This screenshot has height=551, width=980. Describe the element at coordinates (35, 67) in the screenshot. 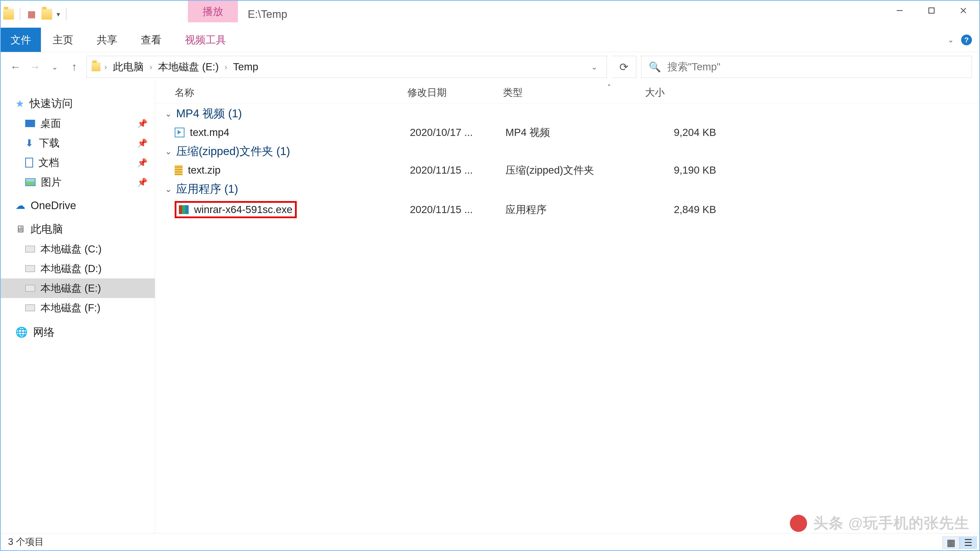

I see `nav-forward-button: →` at that location.